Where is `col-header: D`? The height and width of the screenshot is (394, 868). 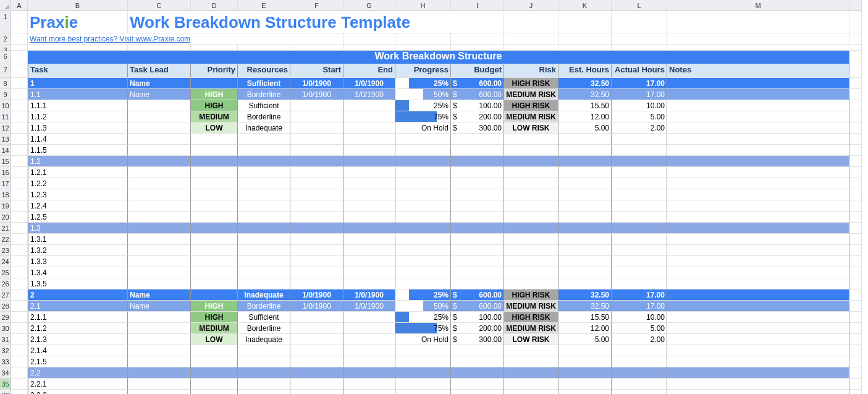 col-header: D is located at coordinates (214, 6).